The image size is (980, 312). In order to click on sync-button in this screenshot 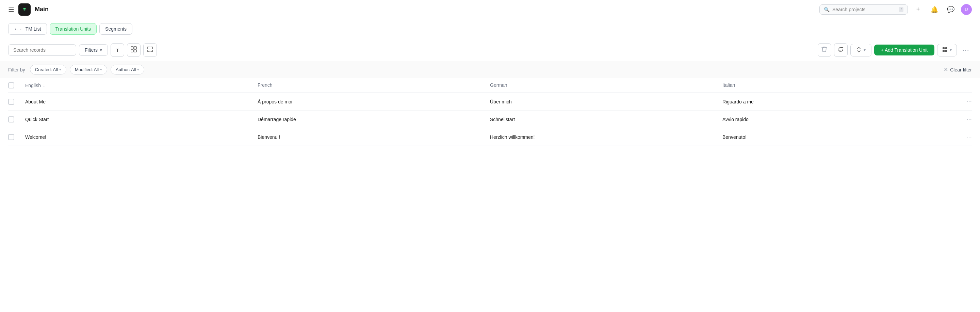, I will do `click(841, 50)`.